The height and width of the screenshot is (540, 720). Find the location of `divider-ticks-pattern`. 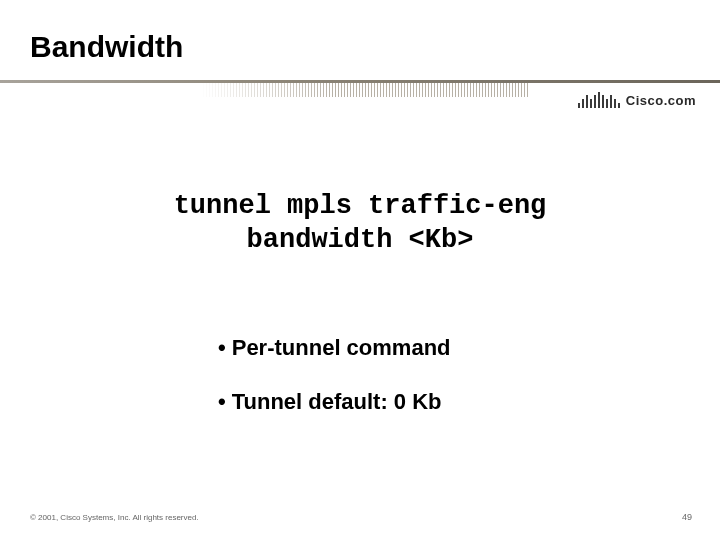

divider-ticks-pattern is located at coordinates (365, 90).